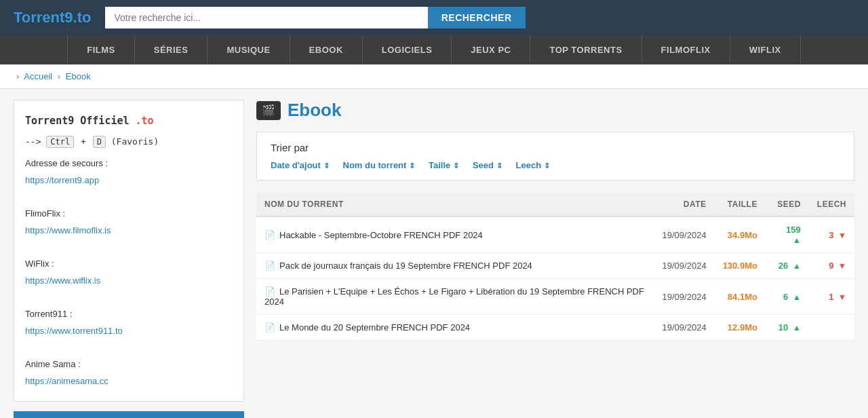 The image size is (868, 418). What do you see at coordinates (434, 77) in the screenshot?
I see `breadcrumb: › Accueil › Ebook` at bounding box center [434, 77].